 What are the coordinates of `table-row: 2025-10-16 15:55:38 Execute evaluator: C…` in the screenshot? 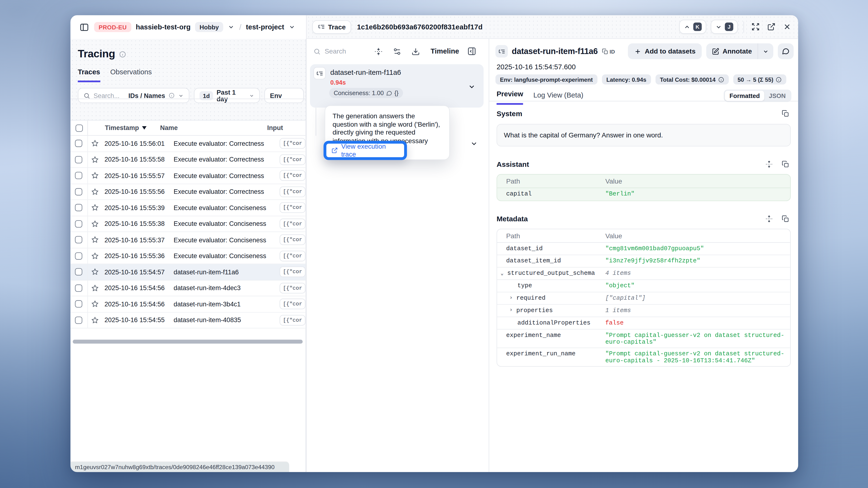 It's located at (188, 224).